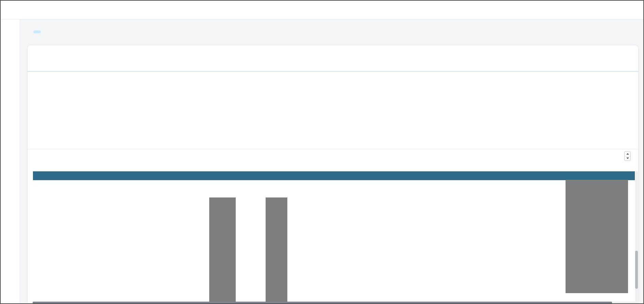  Describe the element at coordinates (628, 154) in the screenshot. I see `stepper-up-icon` at that location.